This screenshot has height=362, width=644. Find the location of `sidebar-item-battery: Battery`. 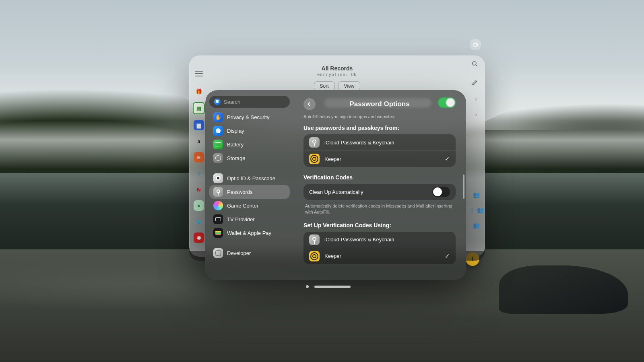

sidebar-item-battery: Battery is located at coordinates (250, 144).